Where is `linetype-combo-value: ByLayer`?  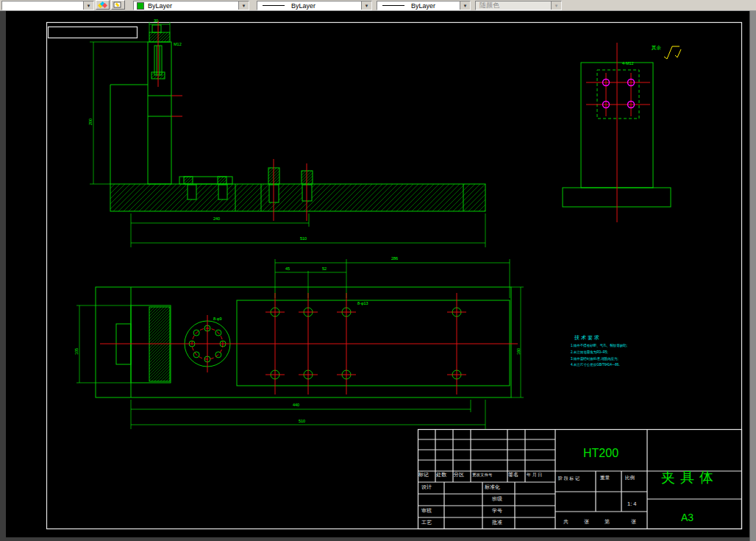
linetype-combo-value: ByLayer is located at coordinates (303, 6).